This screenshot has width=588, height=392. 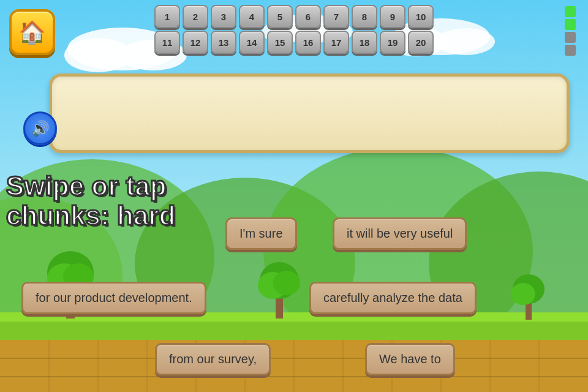 What do you see at coordinates (213, 359) in the screenshot?
I see `chunk-button-chunk5: from our survey,` at bounding box center [213, 359].